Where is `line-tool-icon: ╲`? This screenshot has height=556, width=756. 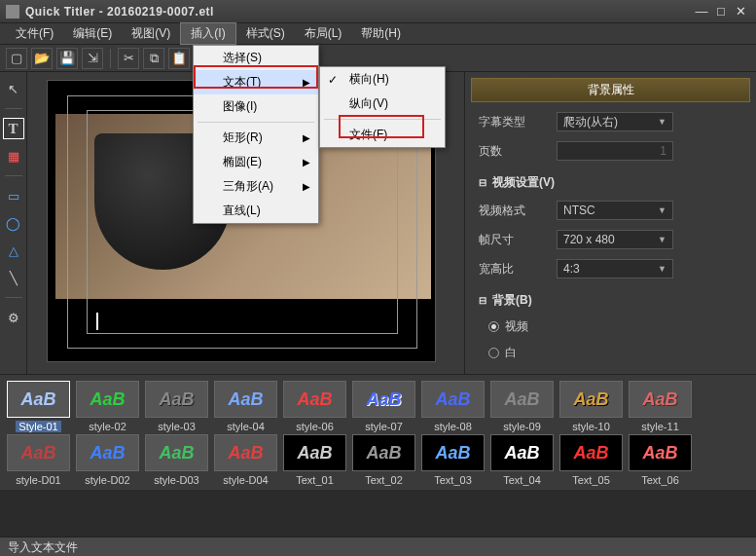
line-tool-icon: ╲ is located at coordinates (14, 278).